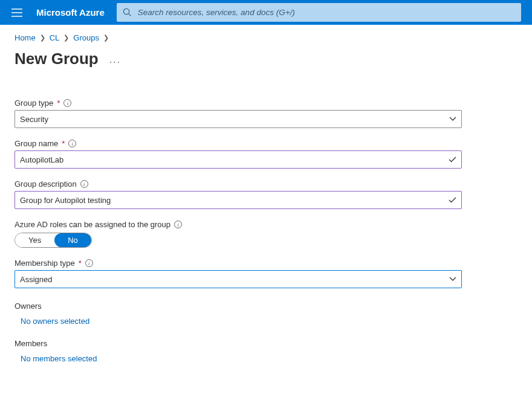  What do you see at coordinates (323, 12) in the screenshot?
I see `search-input` at bounding box center [323, 12].